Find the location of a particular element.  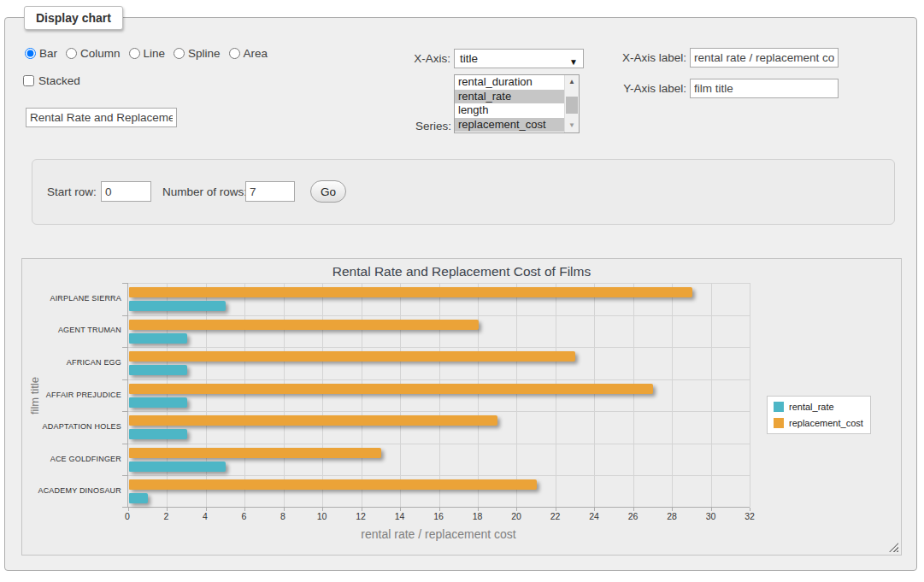

chart-x-axis-title: rental rate / replacement cost is located at coordinates (438, 534).